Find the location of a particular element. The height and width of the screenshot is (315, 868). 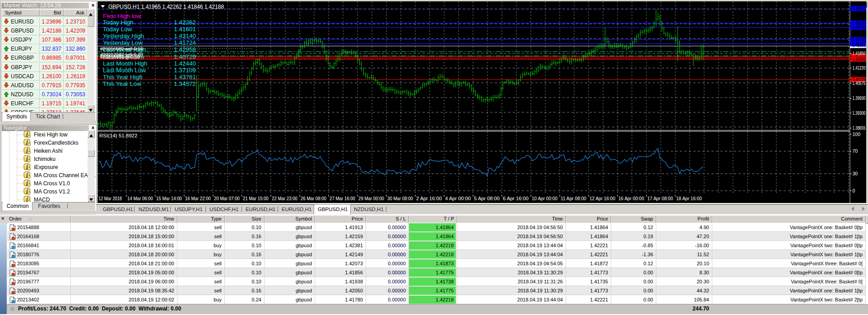

svg-text: This Year Low is located at coordinates (122, 84).